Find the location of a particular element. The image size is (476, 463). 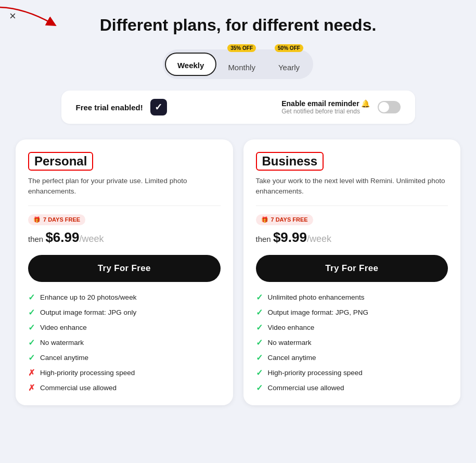

monthly-badge: 35% OFF is located at coordinates (241, 48).